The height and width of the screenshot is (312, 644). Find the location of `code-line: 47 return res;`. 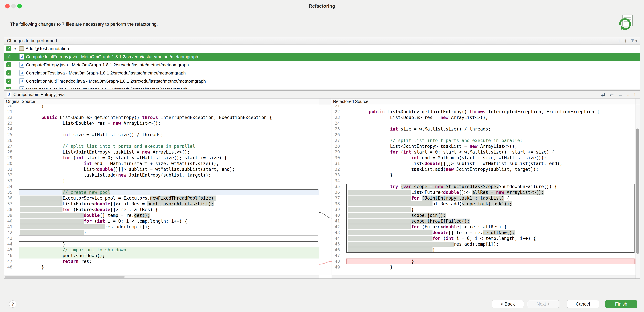

code-line: 47 return res; is located at coordinates (162, 262).